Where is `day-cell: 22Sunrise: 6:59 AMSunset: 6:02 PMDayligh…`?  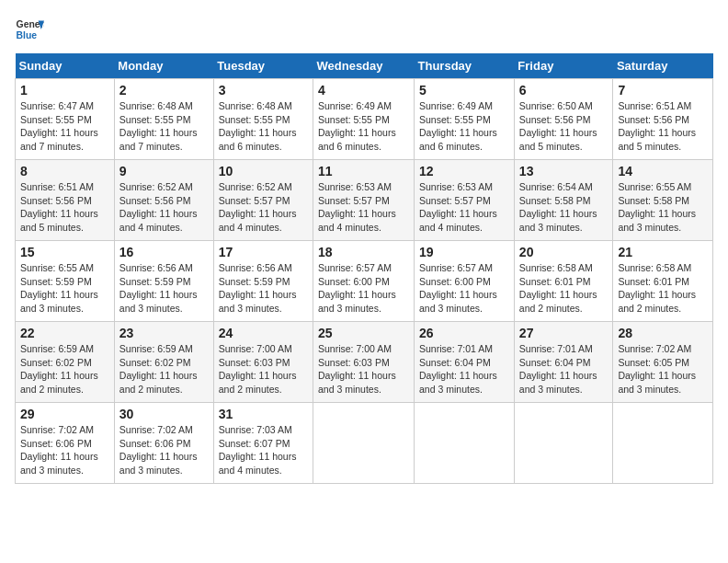
day-cell: 22Sunrise: 6:59 AMSunset: 6:02 PMDayligh… is located at coordinates (65, 362).